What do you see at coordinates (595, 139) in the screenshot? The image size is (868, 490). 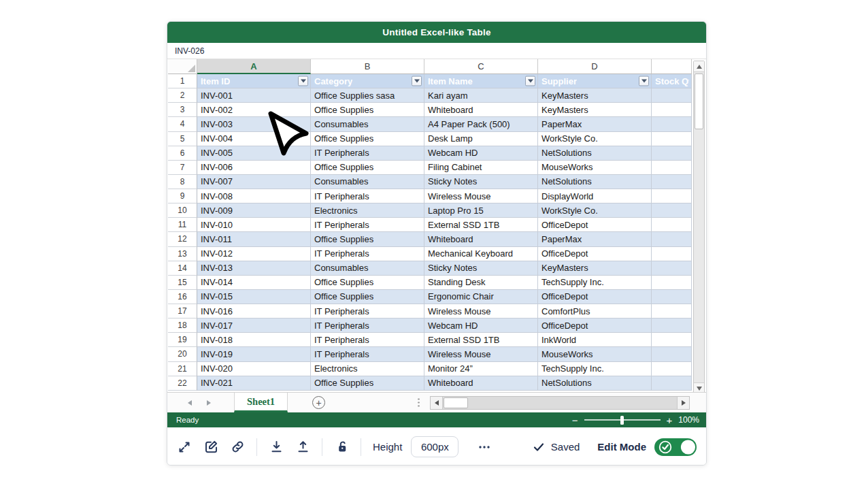 I see `table-cell: WorkStyle Co.` at bounding box center [595, 139].